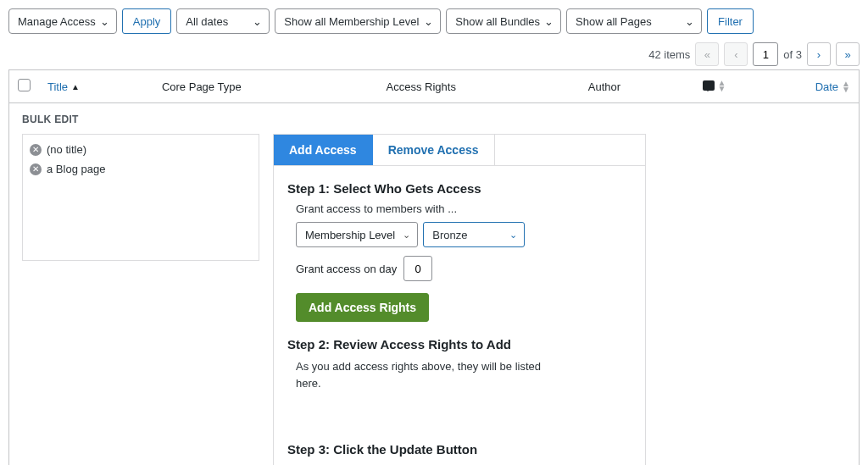 This screenshot has height=465, width=868. What do you see at coordinates (637, 86) in the screenshot?
I see `col-author: Author` at bounding box center [637, 86].